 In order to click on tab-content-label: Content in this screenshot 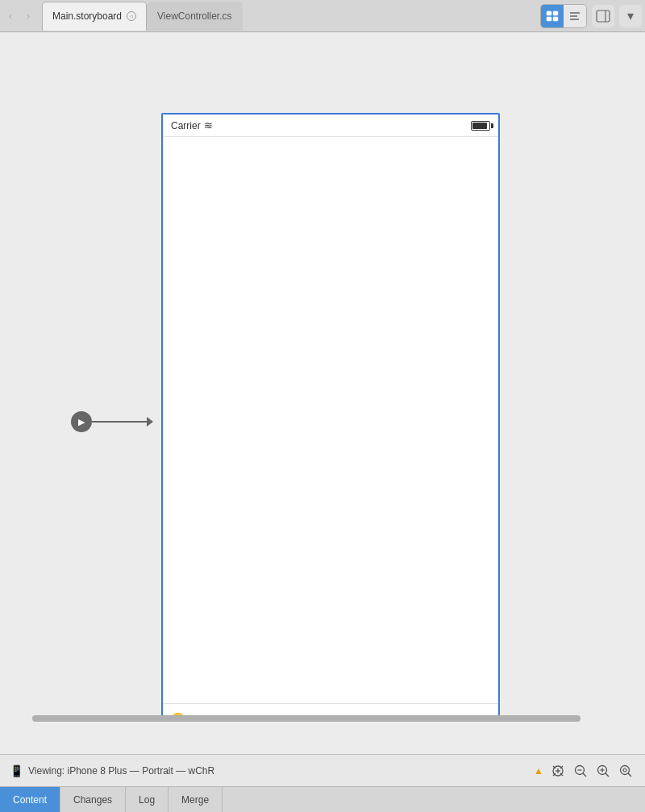, I will do `click(30, 800)`.